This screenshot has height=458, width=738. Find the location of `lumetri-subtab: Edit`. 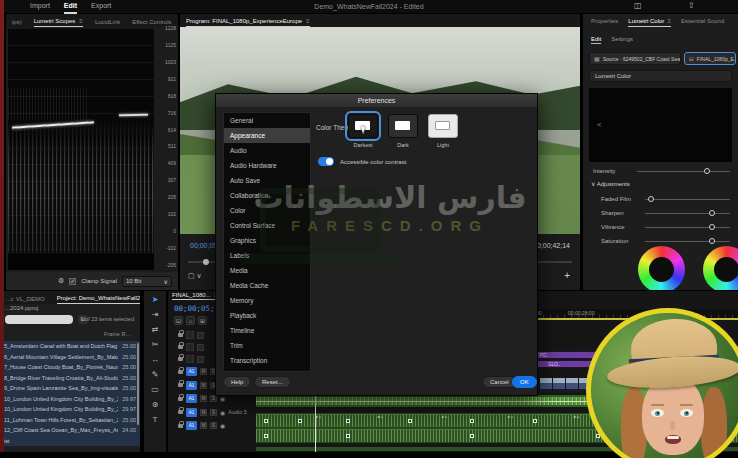

lumetri-subtab: Edit is located at coordinates (596, 40).